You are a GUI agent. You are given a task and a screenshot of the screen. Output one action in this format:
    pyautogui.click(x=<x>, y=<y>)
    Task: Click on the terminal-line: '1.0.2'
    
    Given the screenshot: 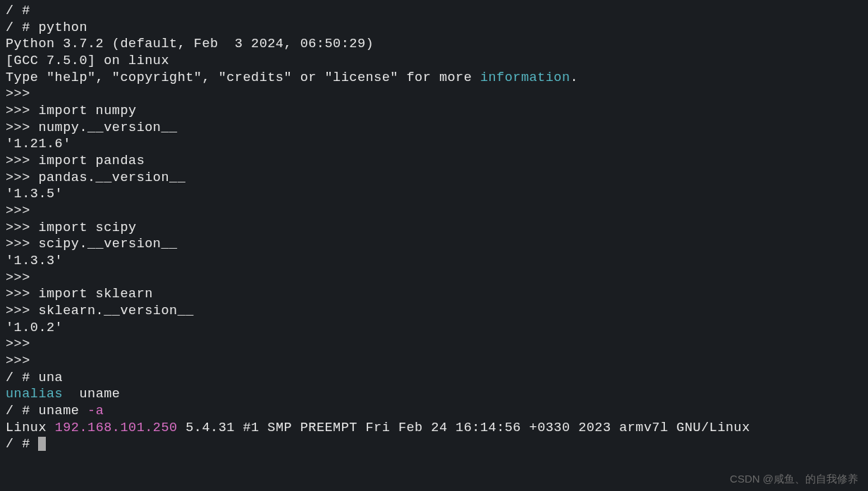 What is the action you would take?
    pyautogui.click(x=434, y=328)
    